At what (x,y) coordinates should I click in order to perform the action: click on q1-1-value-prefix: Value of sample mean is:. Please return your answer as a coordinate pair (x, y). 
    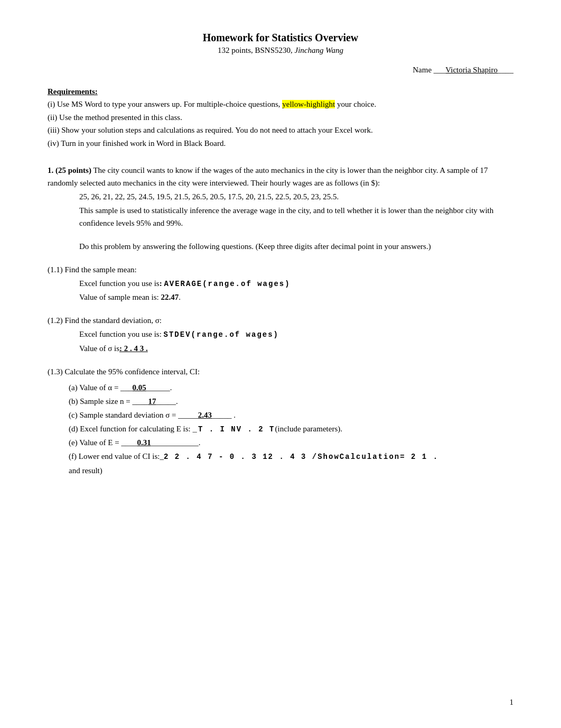
    Looking at the image, I should click on (120, 297).